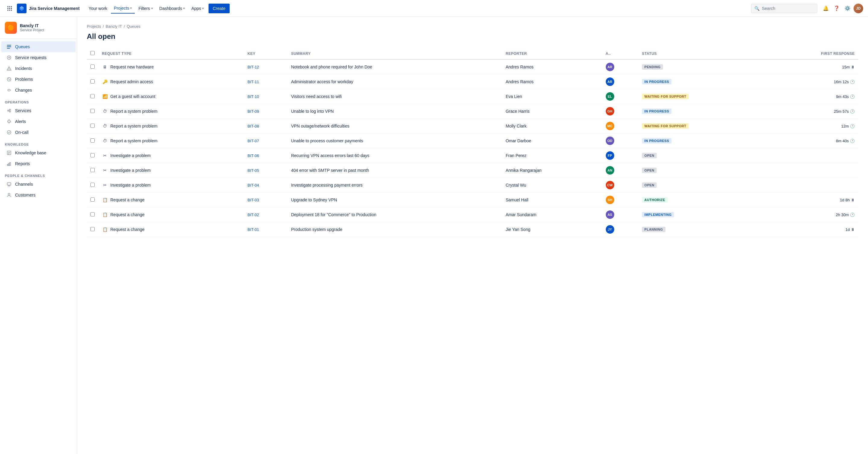  Describe the element at coordinates (171, 126) in the screenshot. I see `row-request-type: ⏱ Report a system problem` at that location.